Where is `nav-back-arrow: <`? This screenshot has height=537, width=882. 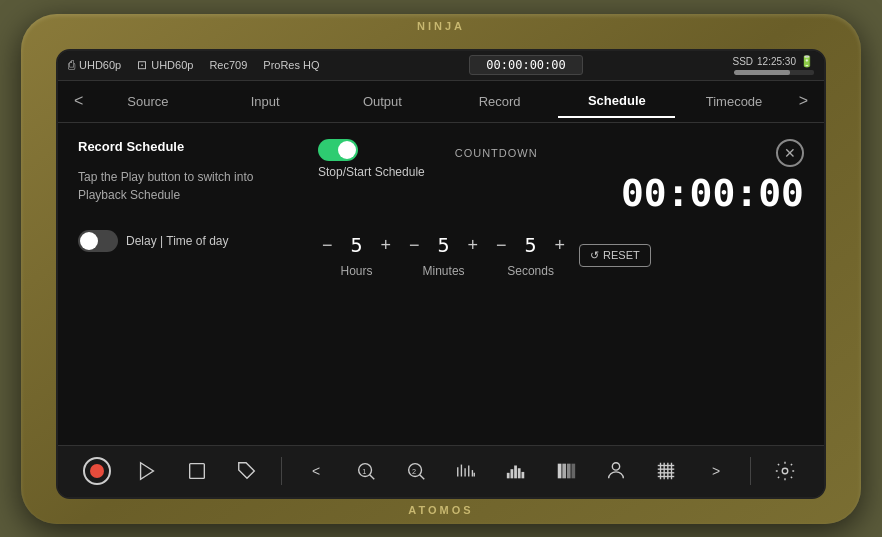 nav-back-arrow: < is located at coordinates (78, 101).